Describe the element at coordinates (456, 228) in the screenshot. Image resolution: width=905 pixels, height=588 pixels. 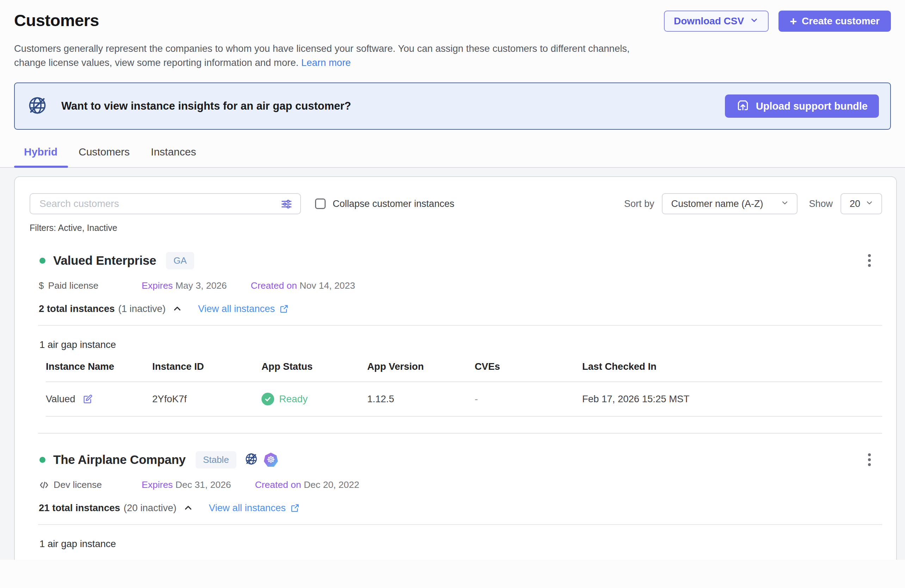
I see `active-filters-label: Filters: Active, Inactive` at that location.